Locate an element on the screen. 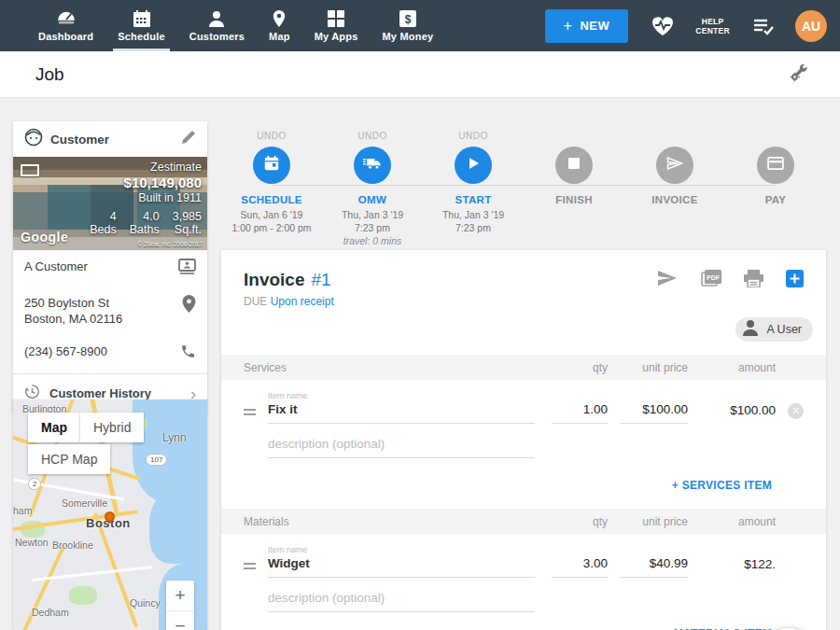 The height and width of the screenshot is (630, 840). nav-tab-label: Schedule is located at coordinates (142, 36).